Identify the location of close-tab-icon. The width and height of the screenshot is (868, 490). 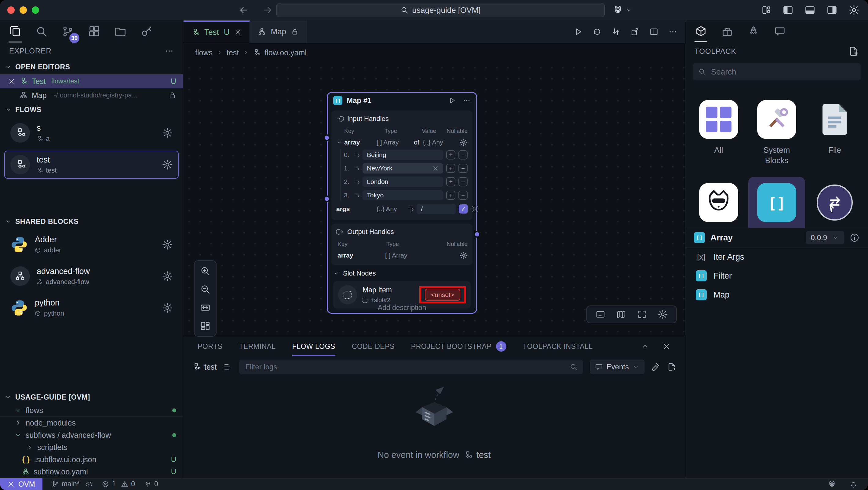
(238, 32).